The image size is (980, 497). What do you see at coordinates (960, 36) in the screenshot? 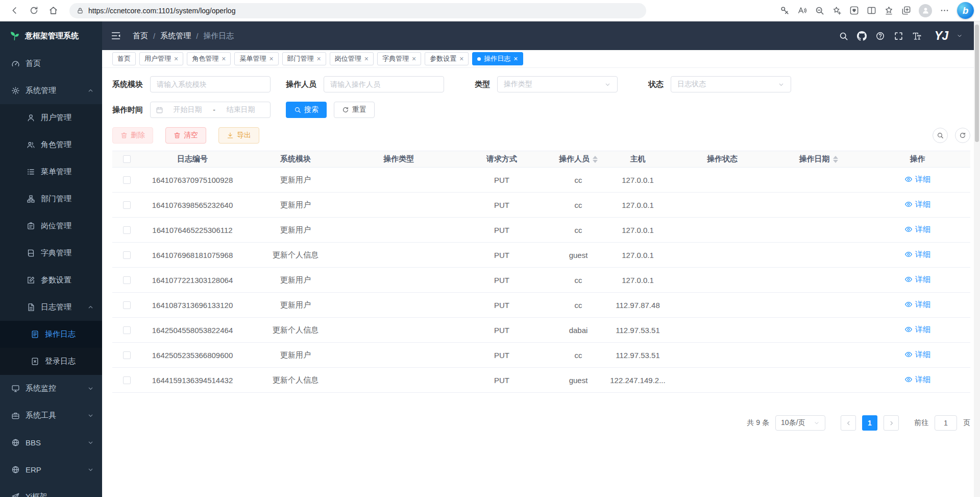
I see `chevron-down-icon` at bounding box center [960, 36].